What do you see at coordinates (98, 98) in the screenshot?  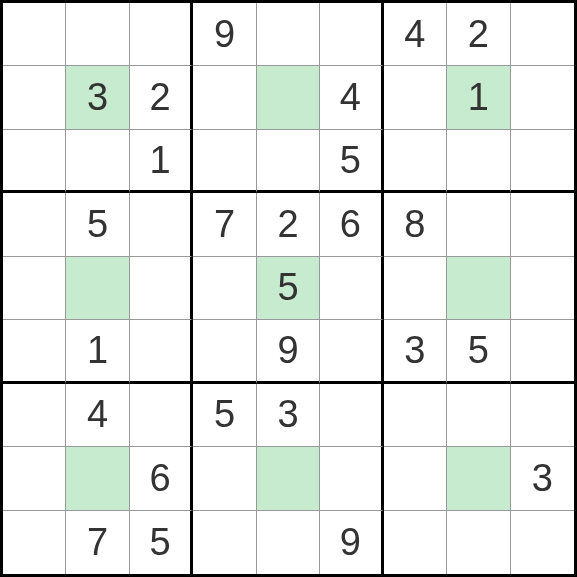 I see `sudoku-cell-highlight: 3` at bounding box center [98, 98].